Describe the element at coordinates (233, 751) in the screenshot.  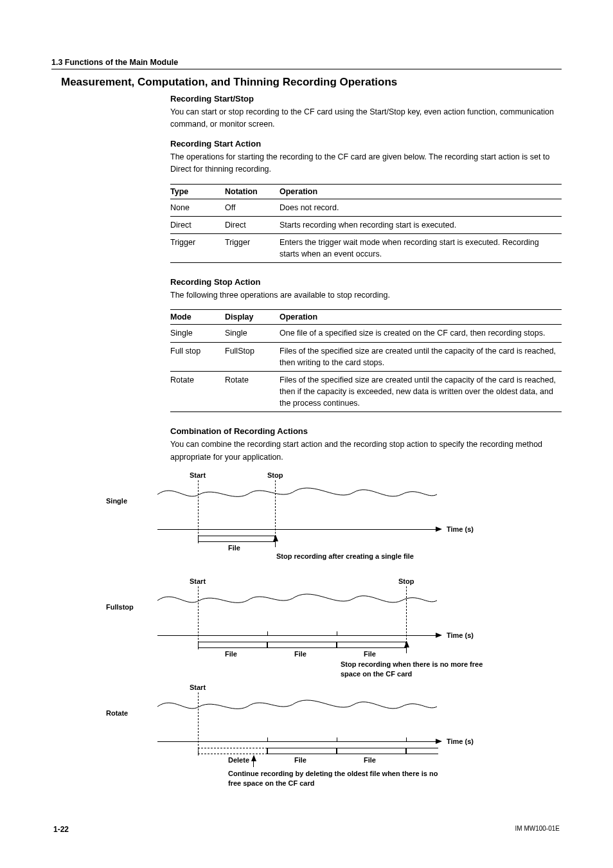
I see `file-box-deleted` at that location.